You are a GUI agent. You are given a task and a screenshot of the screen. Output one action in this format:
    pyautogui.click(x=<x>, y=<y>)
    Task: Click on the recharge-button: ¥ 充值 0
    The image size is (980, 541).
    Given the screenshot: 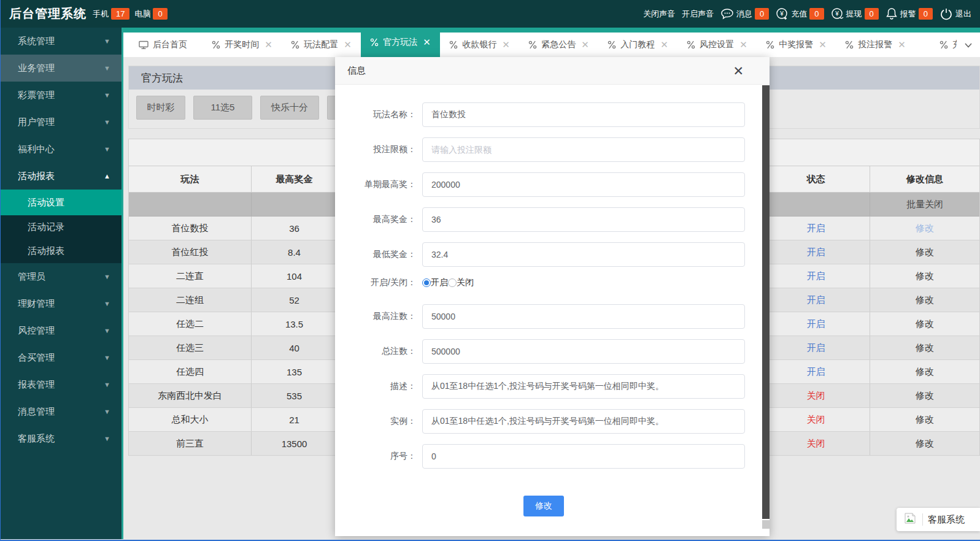 What is the action you would take?
    pyautogui.click(x=800, y=13)
    